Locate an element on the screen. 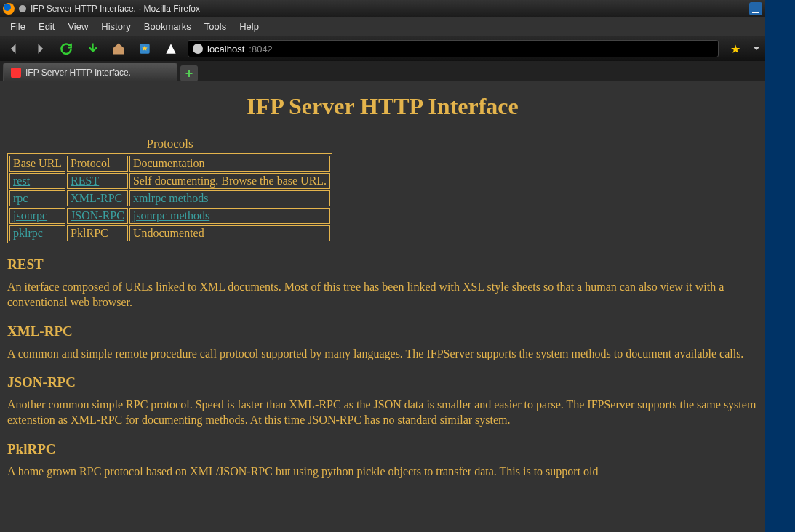  reload-button is located at coordinates (66, 49).